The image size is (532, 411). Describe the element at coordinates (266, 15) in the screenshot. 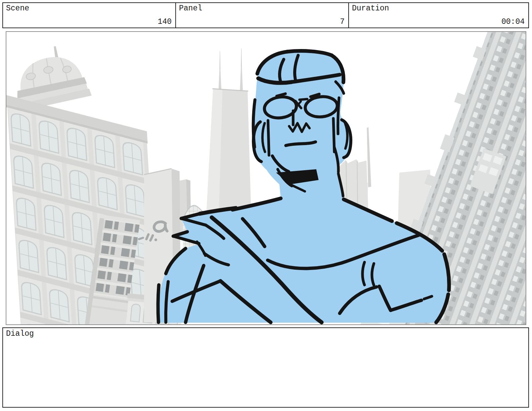

I see `panel-info-table: Scene 140 Panel 7 Duration 00:04` at that location.